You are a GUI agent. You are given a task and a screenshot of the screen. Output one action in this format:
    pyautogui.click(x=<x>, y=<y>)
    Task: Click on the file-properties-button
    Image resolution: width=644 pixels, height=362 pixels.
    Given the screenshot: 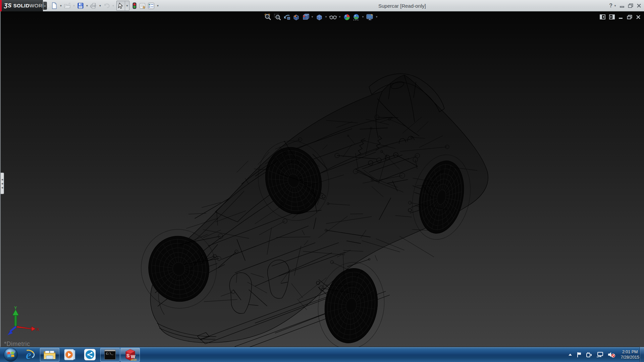 What is the action you would take?
    pyautogui.click(x=143, y=6)
    